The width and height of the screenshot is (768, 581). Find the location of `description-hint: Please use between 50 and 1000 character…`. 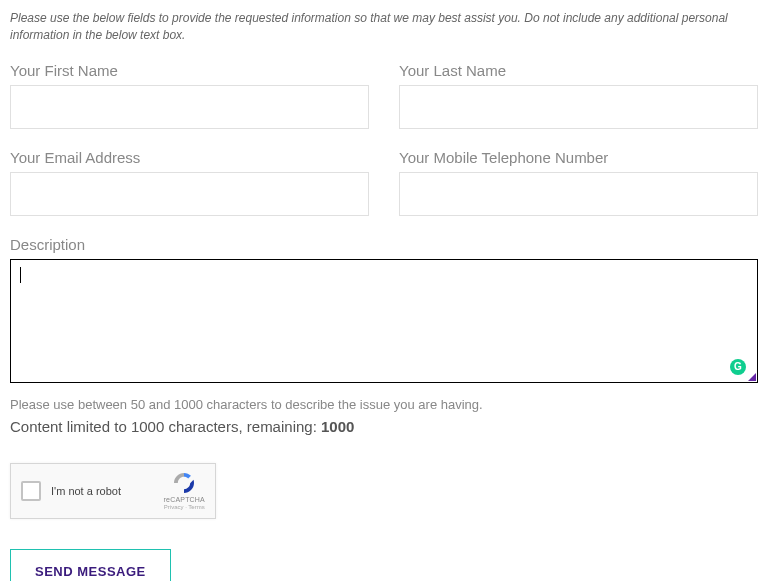

description-hint: Please use between 50 and 1000 character… is located at coordinates (384, 404).